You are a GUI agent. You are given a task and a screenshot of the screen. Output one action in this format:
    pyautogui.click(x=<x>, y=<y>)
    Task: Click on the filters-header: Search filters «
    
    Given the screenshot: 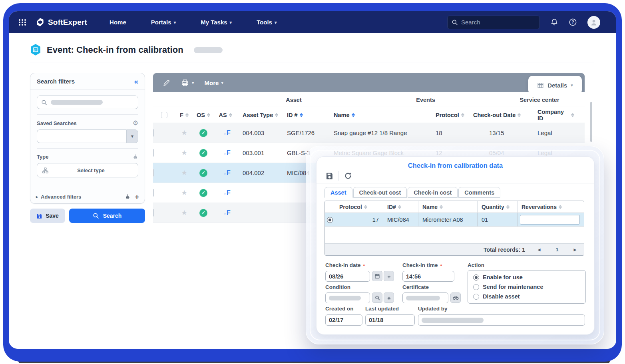 What is the action you would take?
    pyautogui.click(x=88, y=82)
    